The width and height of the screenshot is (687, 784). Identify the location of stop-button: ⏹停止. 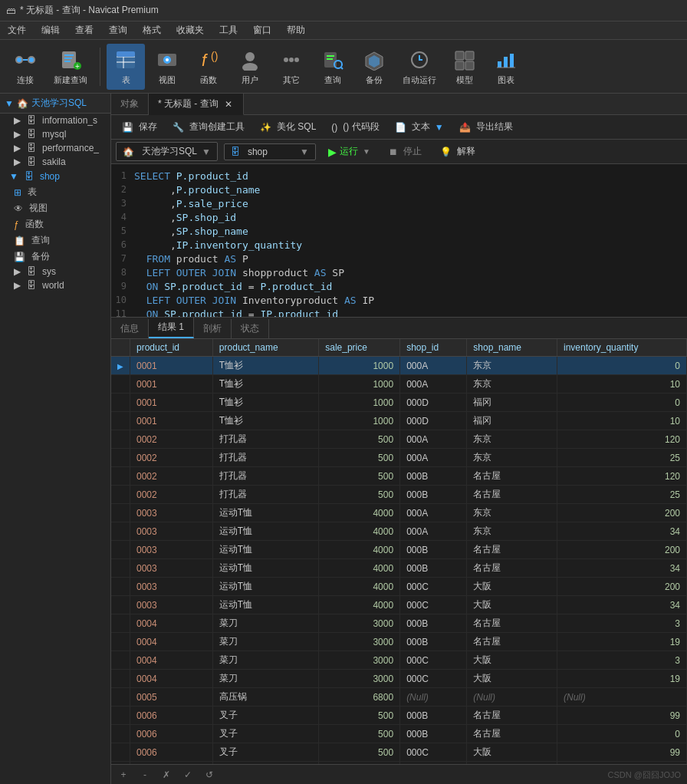
(405, 152).